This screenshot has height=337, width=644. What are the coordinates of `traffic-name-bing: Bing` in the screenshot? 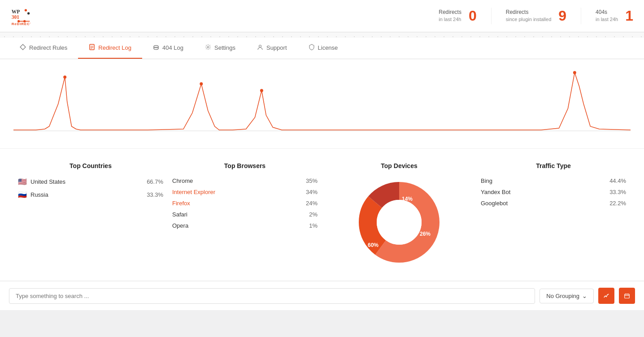 It's located at (544, 181).